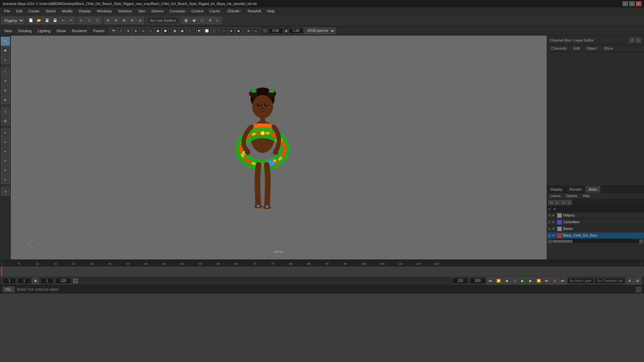 The image size is (644, 362). I want to click on layers-scrollbar: ◁ ▷, so click(596, 241).